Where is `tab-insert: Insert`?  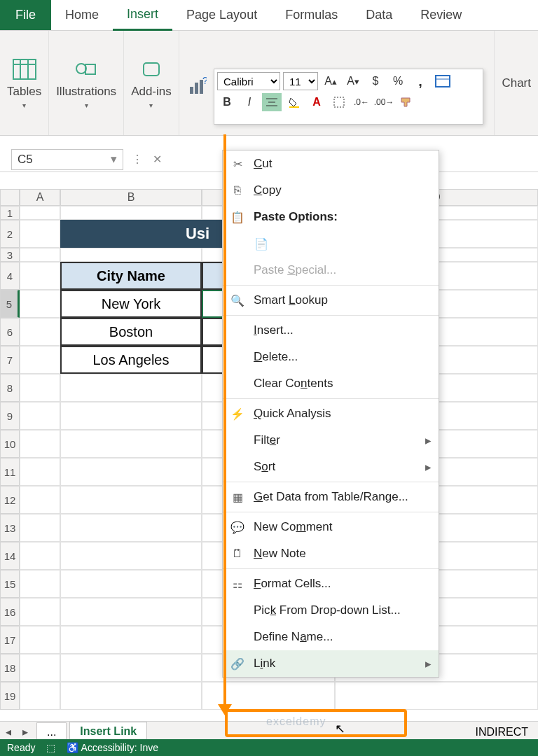 tab-insert: Insert is located at coordinates (143, 15).